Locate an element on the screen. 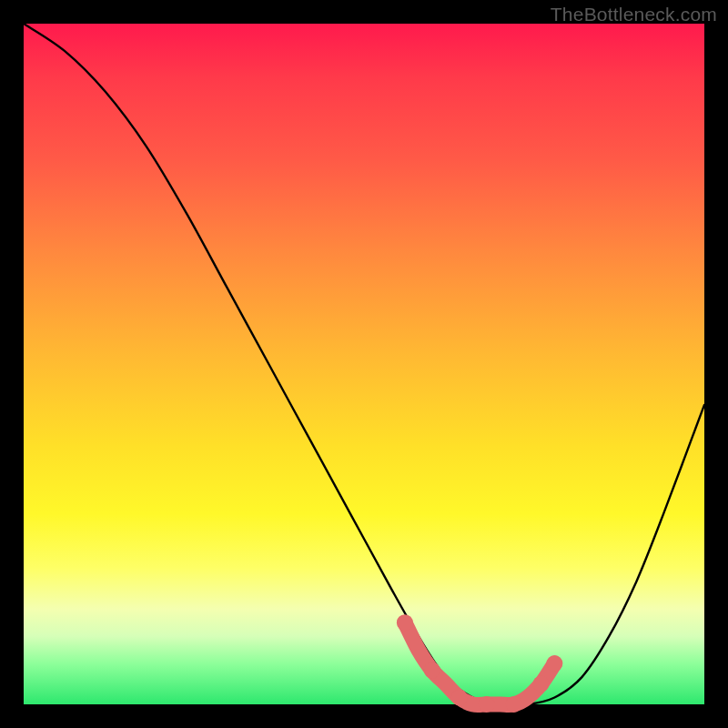 This screenshot has height=728, width=728. highlight-markers is located at coordinates (480, 663).